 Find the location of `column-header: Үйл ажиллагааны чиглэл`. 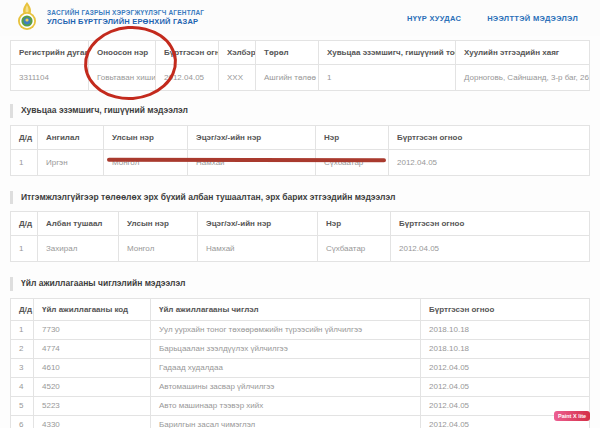

column-header: Үйл ажиллагааны чиглэл is located at coordinates (286, 309).